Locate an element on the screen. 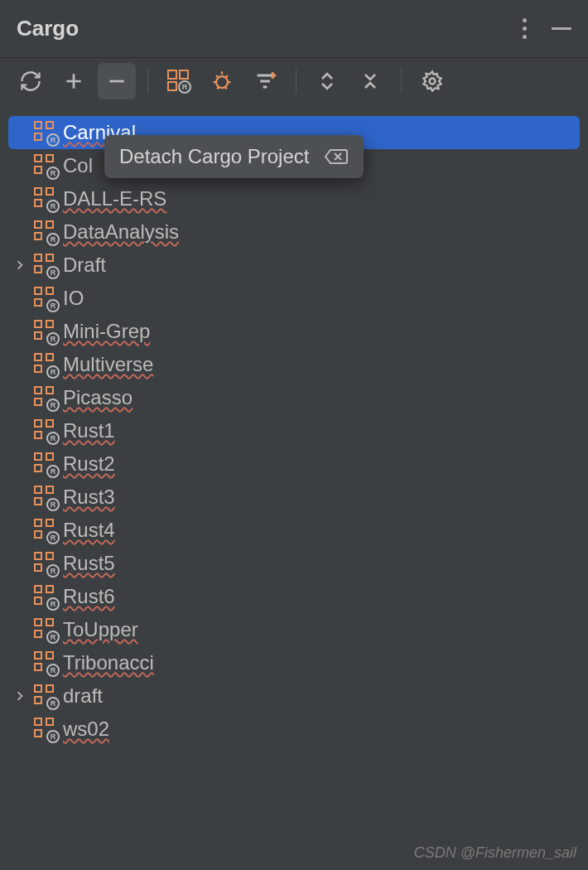  keyboard-delete-icon is located at coordinates (336, 157).